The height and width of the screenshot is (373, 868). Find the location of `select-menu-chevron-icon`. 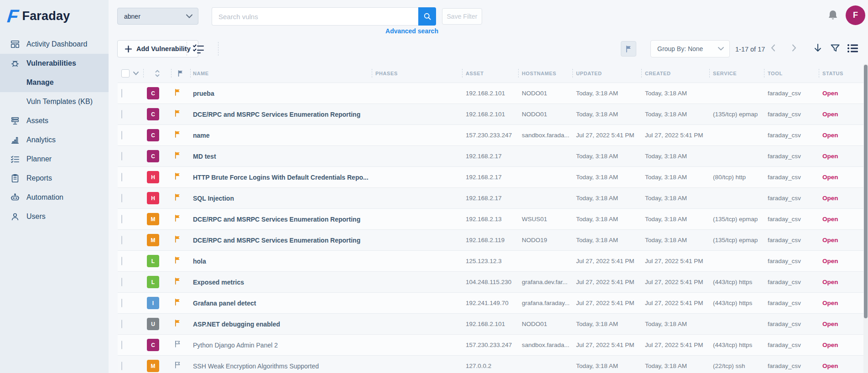

select-menu-chevron-icon is located at coordinates (136, 73).